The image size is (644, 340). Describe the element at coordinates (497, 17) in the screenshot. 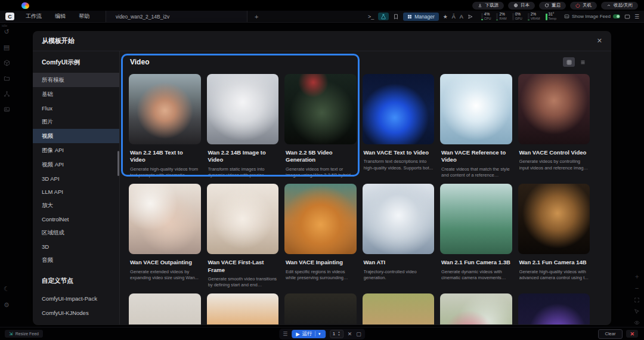

I see `monitor-bar` at that location.